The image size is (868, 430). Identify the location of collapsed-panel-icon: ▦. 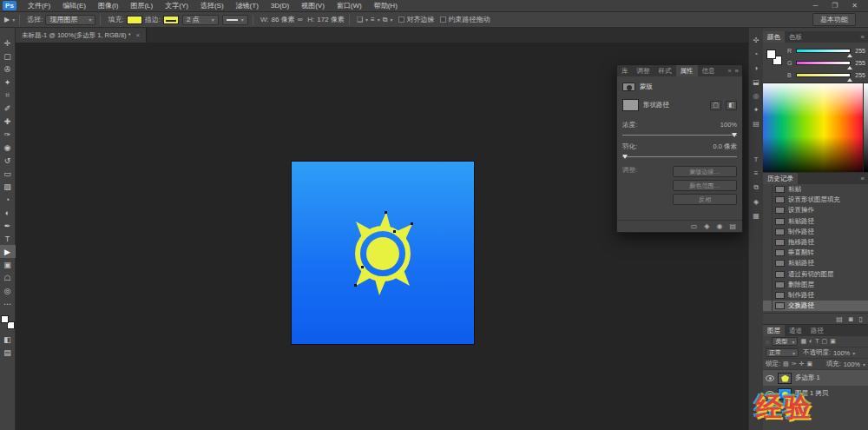
(756, 215).